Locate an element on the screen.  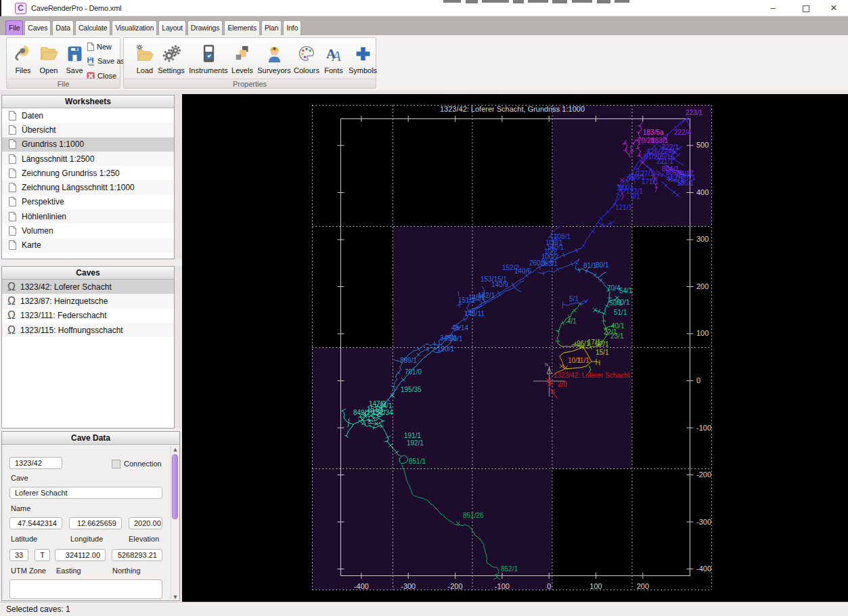
svg-text: 4/1 is located at coordinates (572, 321).